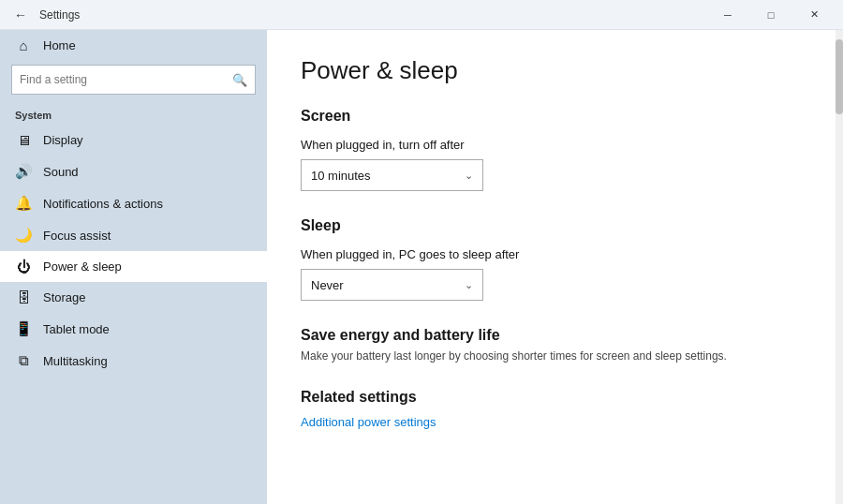  What do you see at coordinates (839, 77) in the screenshot?
I see `scrollbar-thumb` at bounding box center [839, 77].